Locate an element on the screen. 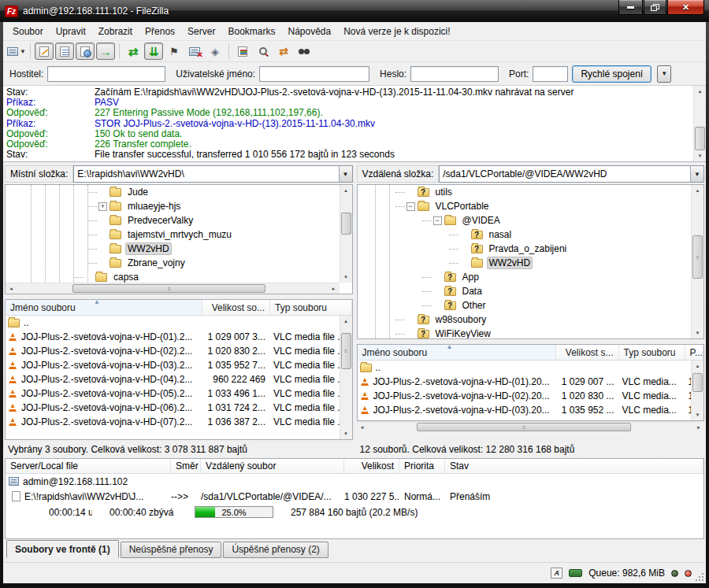  remote-tree-item: w98soubory is located at coordinates (525, 320).